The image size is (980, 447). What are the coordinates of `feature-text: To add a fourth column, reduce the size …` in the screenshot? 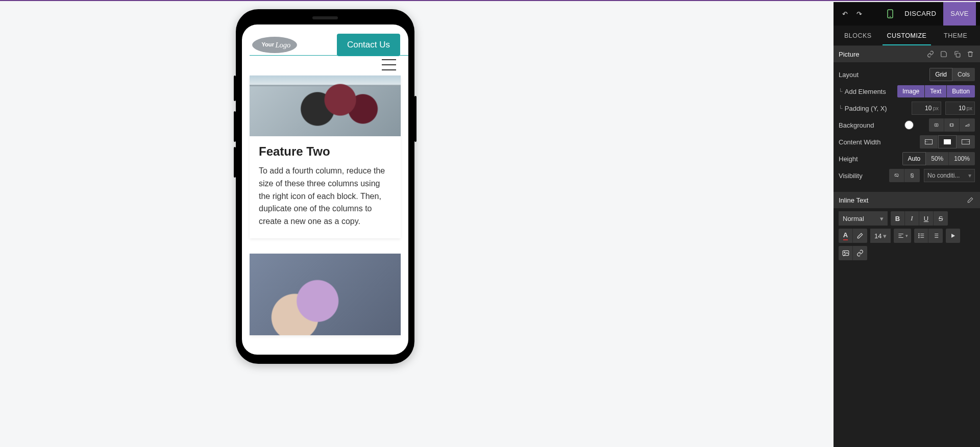 It's located at (325, 196).